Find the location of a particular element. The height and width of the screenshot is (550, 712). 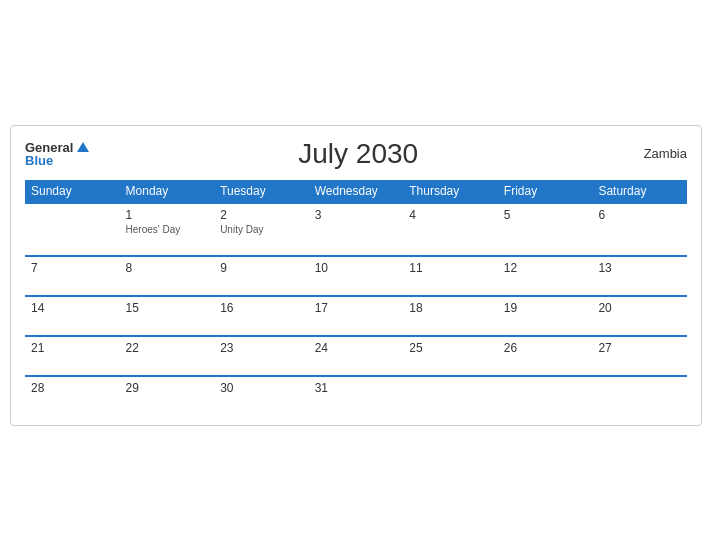

day-number: 4 is located at coordinates (450, 215).